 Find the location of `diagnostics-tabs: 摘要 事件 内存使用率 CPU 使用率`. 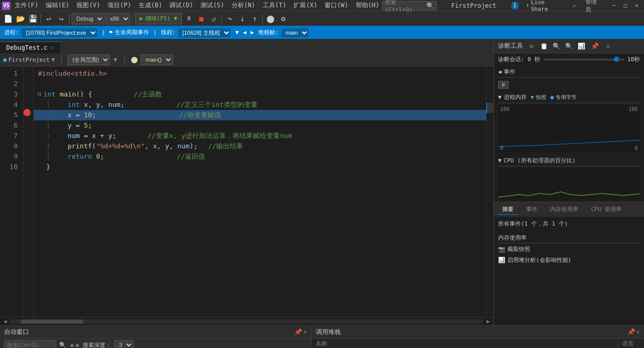

diagnostics-tabs: 摘要 事件 内存使用率 CPU 使用率 is located at coordinates (569, 210).